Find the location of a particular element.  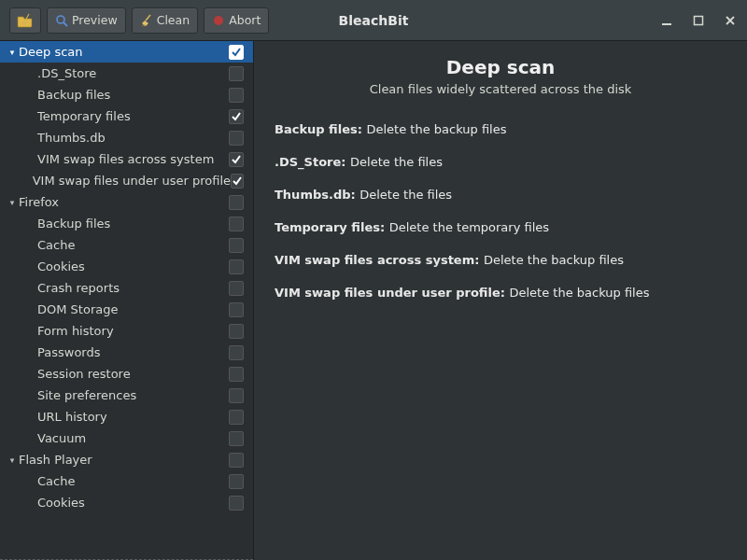

tree-item-label: DOM Storage is located at coordinates (133, 310).